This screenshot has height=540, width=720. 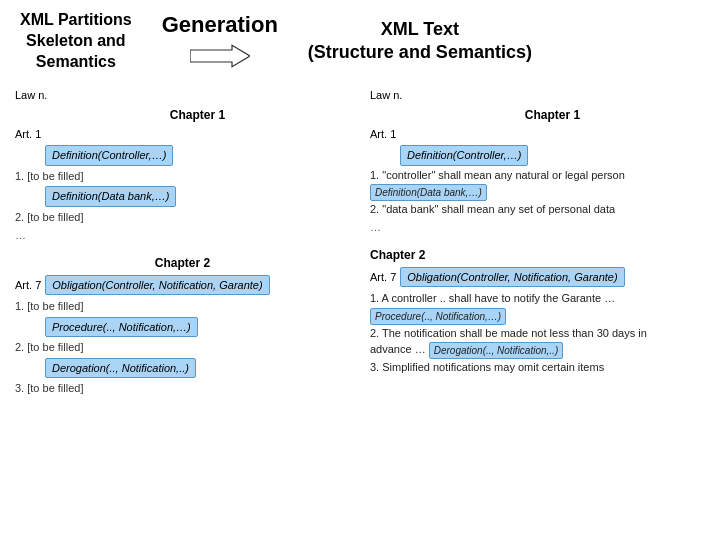 I want to click on right-text2-ch2: 2. The notification shall be made not le…, so click(x=538, y=334).